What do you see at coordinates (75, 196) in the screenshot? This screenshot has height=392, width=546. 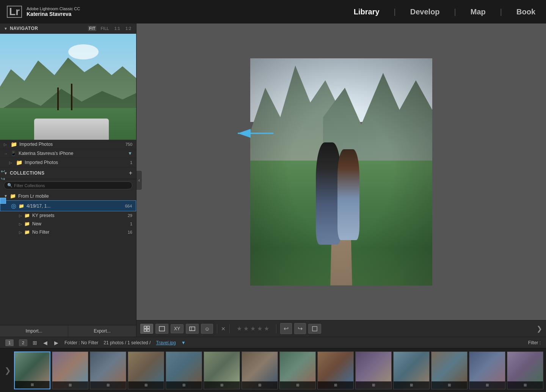 I see `group-label-lr-mobile: From Lr mobile` at bounding box center [75, 196].